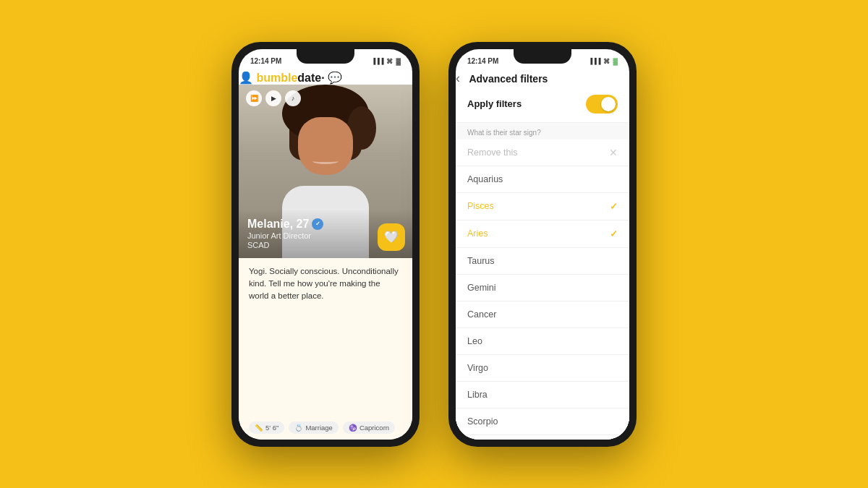  I want to click on zodiac-sagittarius: Sagittarius, so click(542, 437).